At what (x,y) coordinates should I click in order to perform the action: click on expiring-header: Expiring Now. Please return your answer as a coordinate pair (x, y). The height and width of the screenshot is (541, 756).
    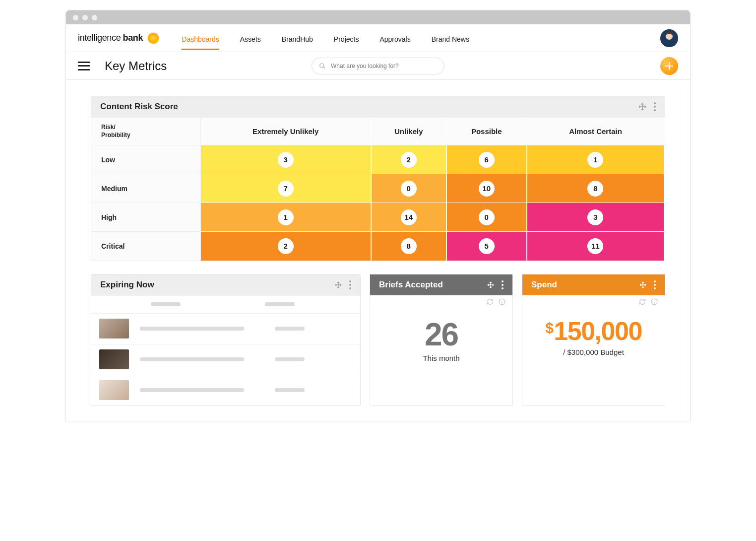
    Looking at the image, I should click on (226, 285).